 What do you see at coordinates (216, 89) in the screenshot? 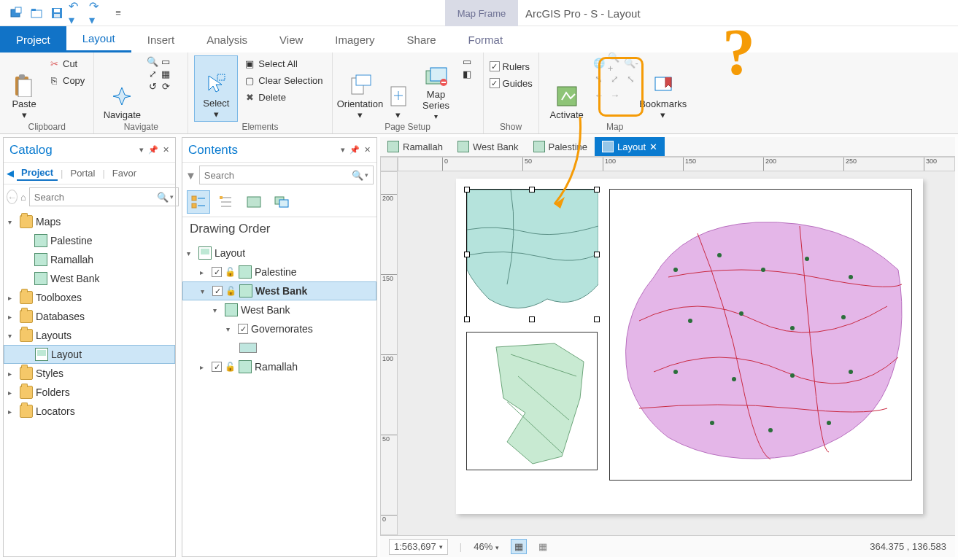
I see `select-button: Select▾` at bounding box center [216, 89].